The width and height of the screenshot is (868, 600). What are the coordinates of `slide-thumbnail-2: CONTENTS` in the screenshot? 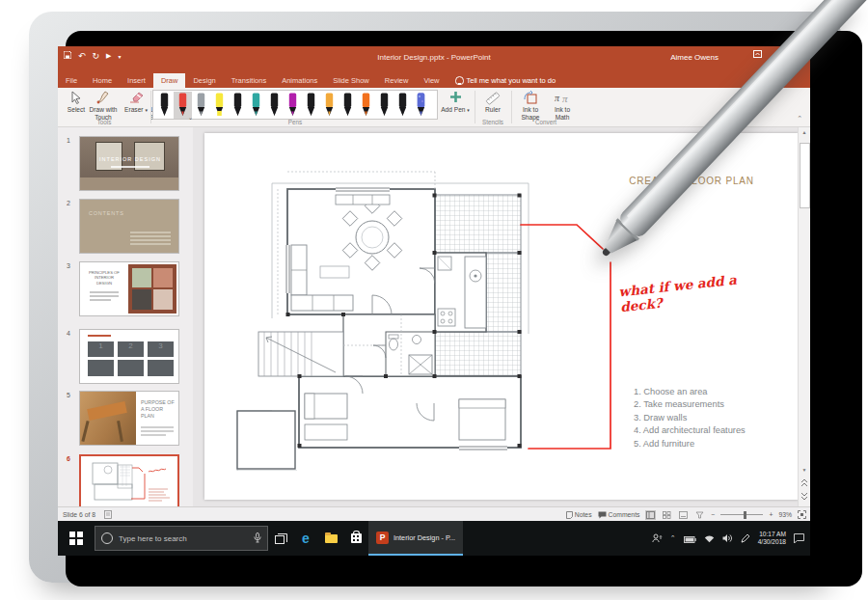 It's located at (129, 226).